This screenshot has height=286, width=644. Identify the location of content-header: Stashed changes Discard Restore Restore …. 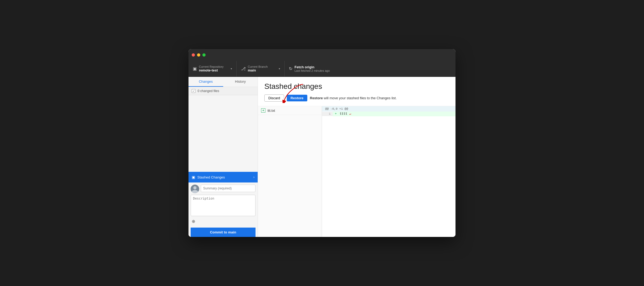
(357, 92).